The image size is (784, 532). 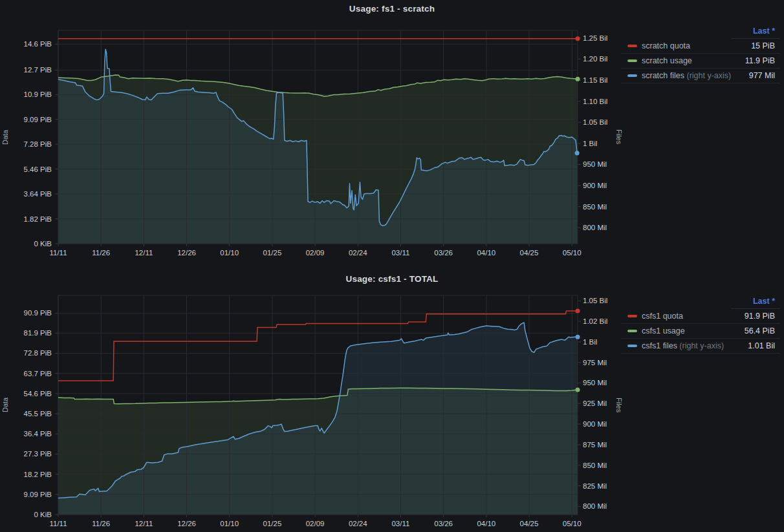 What do you see at coordinates (38, 120) in the screenshot?
I see `left-y-tick-label: 9.09 PiB` at bounding box center [38, 120].